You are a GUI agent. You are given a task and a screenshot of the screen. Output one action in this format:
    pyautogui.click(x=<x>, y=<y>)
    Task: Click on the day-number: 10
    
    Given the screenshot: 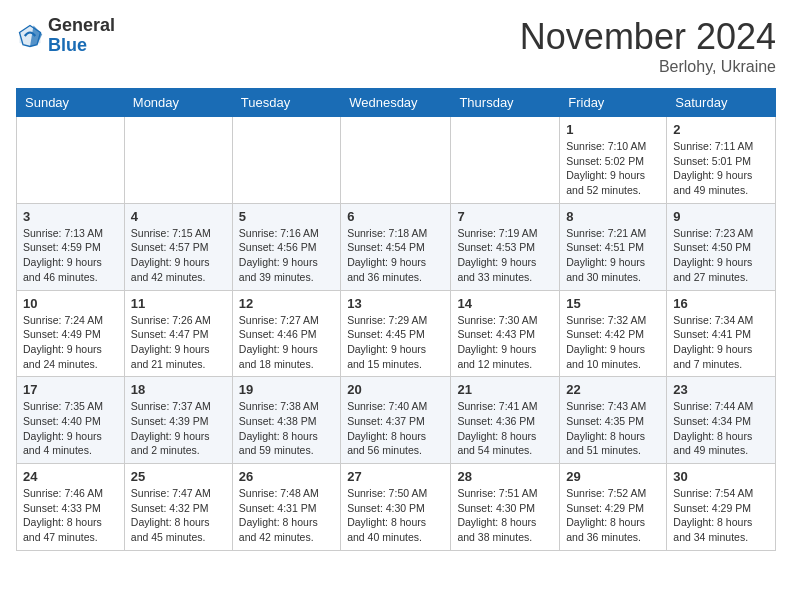 What is the action you would take?
    pyautogui.click(x=70, y=304)
    